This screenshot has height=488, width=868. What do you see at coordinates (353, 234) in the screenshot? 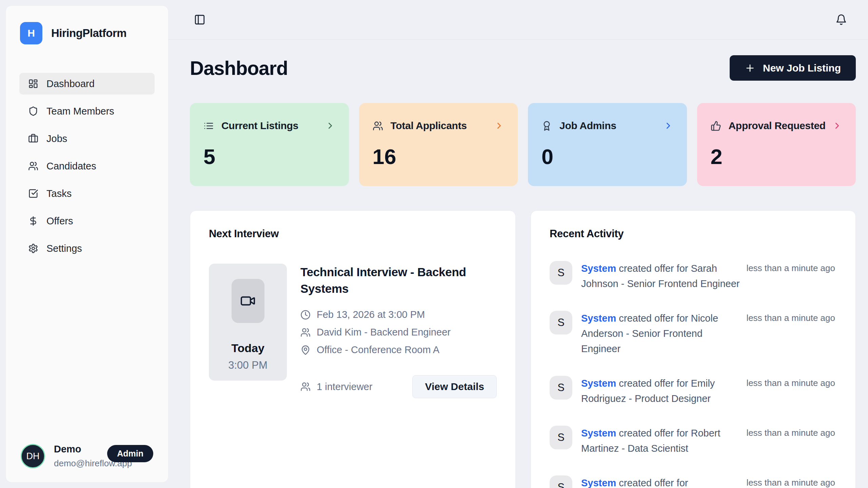
I see `next-interview-title: Next Interview` at bounding box center [353, 234].